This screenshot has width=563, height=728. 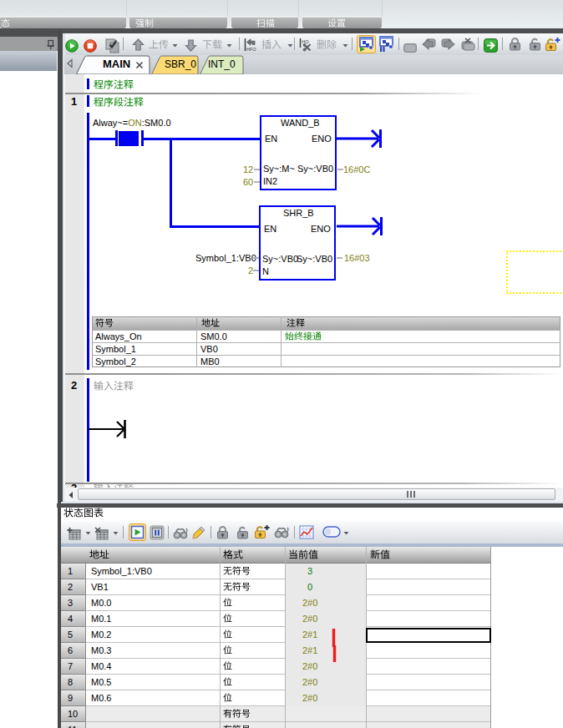 I want to click on svg-text: HO, so click(x=306, y=42).